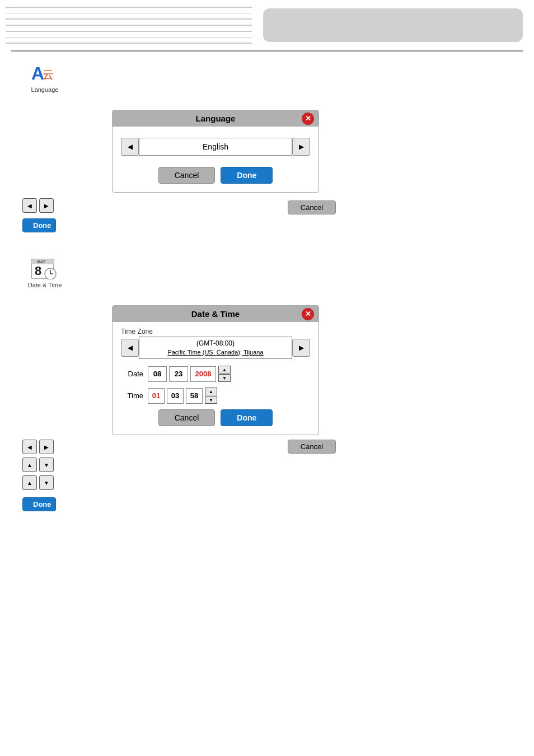  What do you see at coordinates (67, 447) in the screenshot?
I see `datetime-small-lr-nav: ◀ ▶` at bounding box center [67, 447].